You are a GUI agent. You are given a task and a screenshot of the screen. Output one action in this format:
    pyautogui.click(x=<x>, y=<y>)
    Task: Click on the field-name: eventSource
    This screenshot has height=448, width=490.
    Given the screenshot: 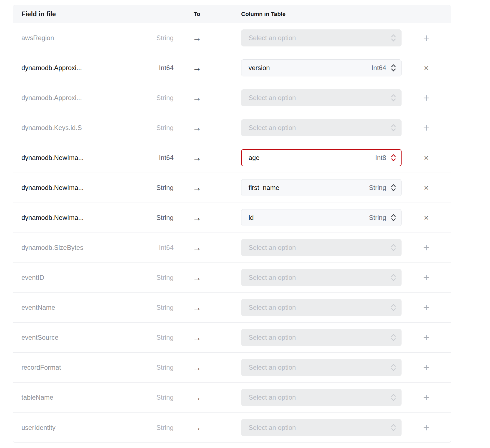 What is the action you would take?
    pyautogui.click(x=76, y=338)
    